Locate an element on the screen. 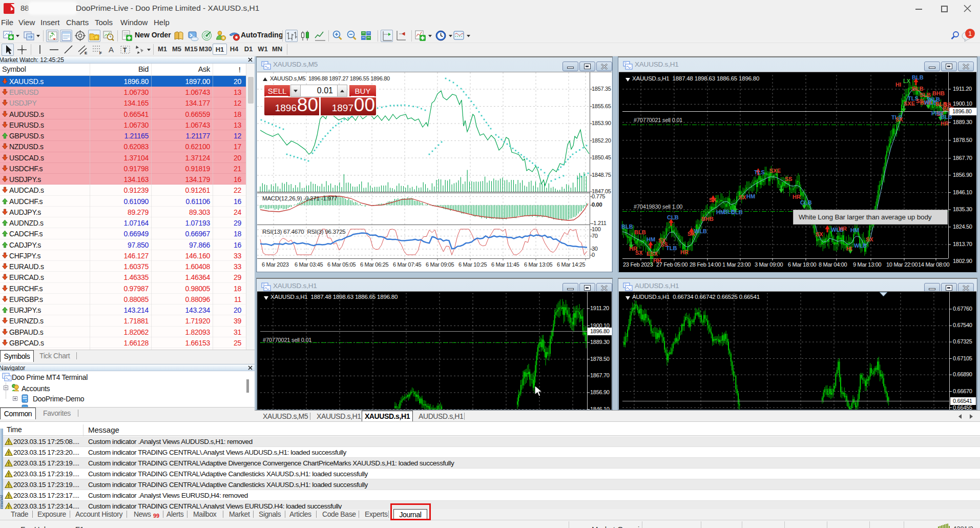 This screenshot has height=528, width=980. svg-text: ESX is located at coordinates (653, 254).